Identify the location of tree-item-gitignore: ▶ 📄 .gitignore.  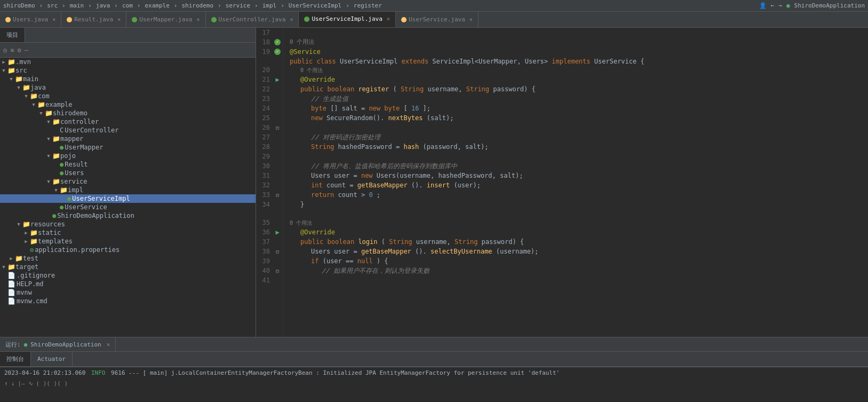
(128, 275).